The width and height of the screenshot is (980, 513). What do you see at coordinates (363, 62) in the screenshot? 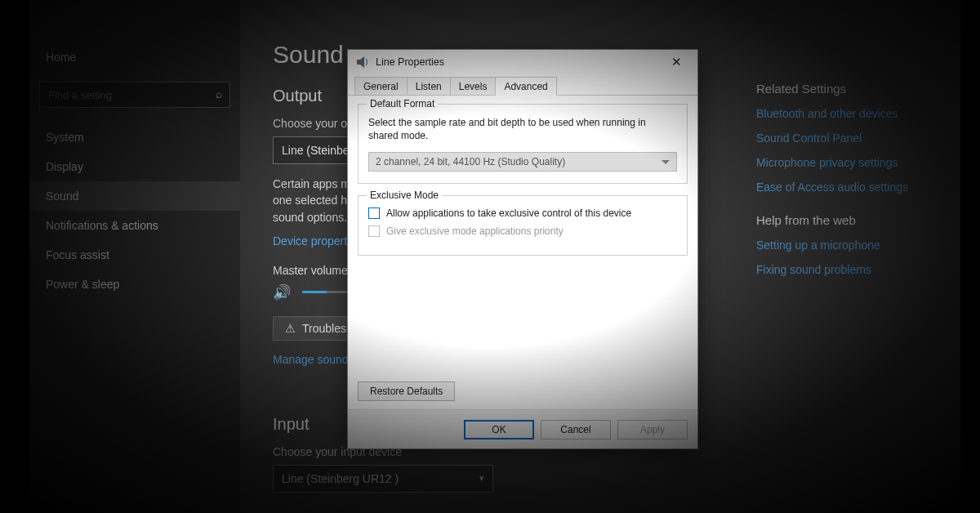
I see `speaker-device-icon` at bounding box center [363, 62].